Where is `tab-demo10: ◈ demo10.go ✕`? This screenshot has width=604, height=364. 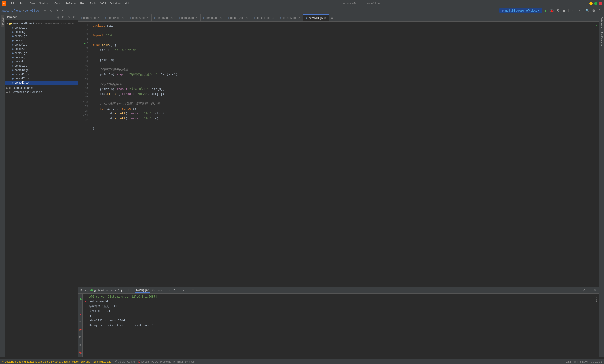 tab-demo10: ◈ demo10.go ✕ is located at coordinates (238, 18).